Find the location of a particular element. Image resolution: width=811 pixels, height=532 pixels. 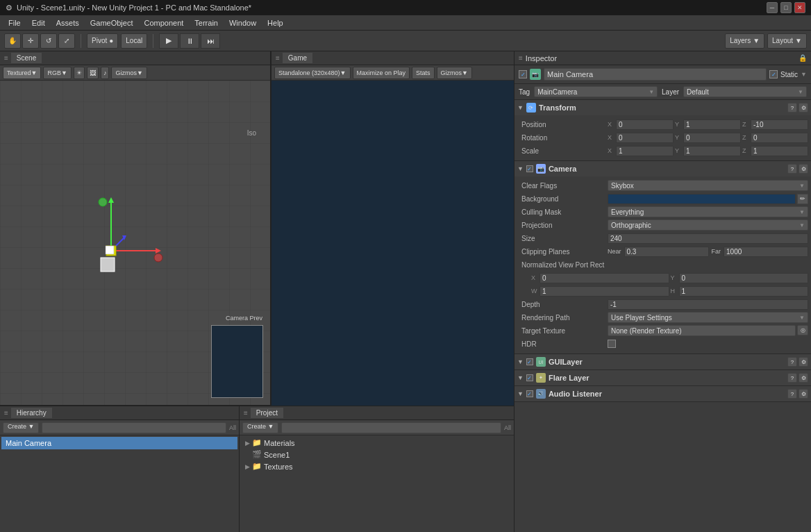

layer-label: Layer is located at coordinates (671, 92).